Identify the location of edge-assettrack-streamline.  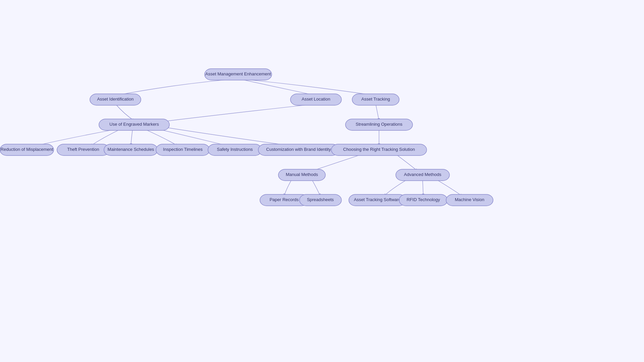
(377, 112).